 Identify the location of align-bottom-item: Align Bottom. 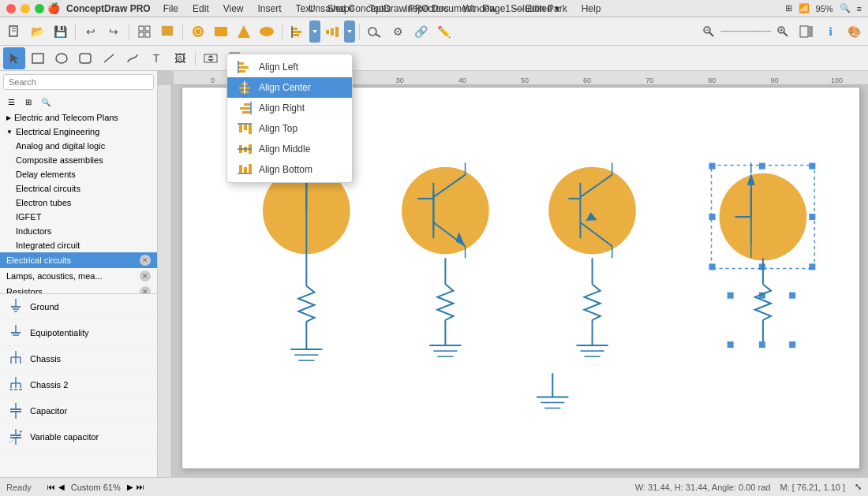
(290, 170).